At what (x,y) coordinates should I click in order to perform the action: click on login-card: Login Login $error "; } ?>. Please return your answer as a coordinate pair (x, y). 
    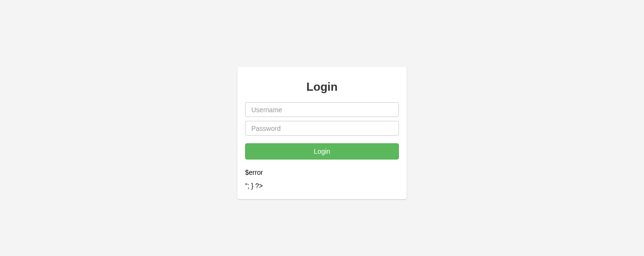
    Looking at the image, I should click on (322, 133).